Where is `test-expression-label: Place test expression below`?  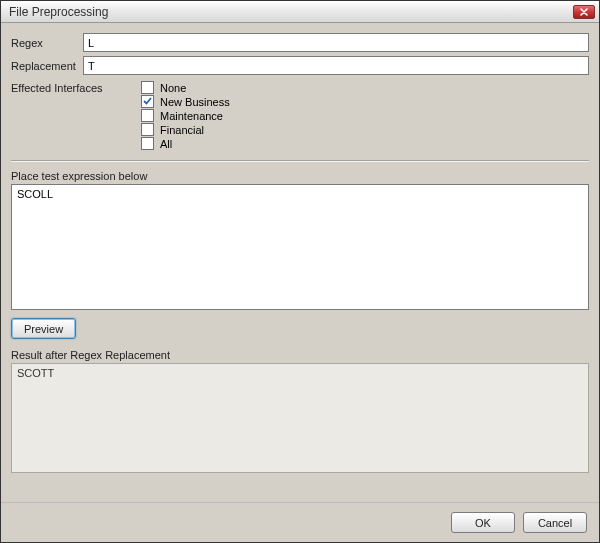 test-expression-label: Place test expression below is located at coordinates (300, 176).